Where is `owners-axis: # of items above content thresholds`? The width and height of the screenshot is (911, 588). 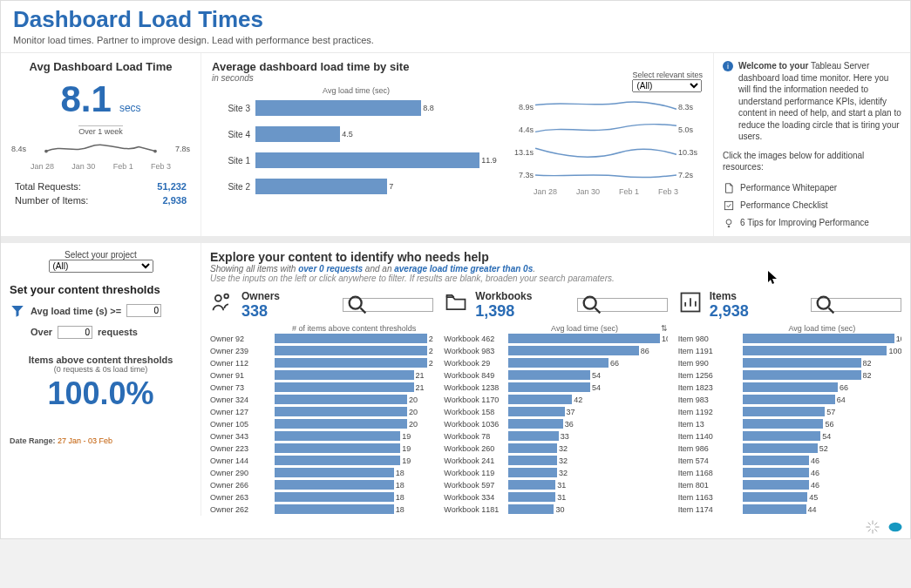 owners-axis: # of items above content thresholds is located at coordinates (354, 328).